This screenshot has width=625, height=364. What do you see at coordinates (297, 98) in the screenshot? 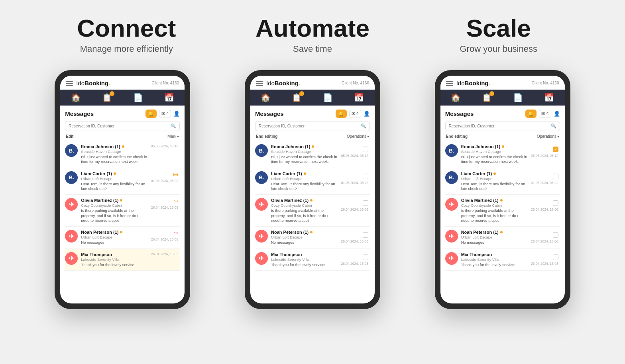
I see `nav-notifications-2: 📋 +` at bounding box center [297, 98].